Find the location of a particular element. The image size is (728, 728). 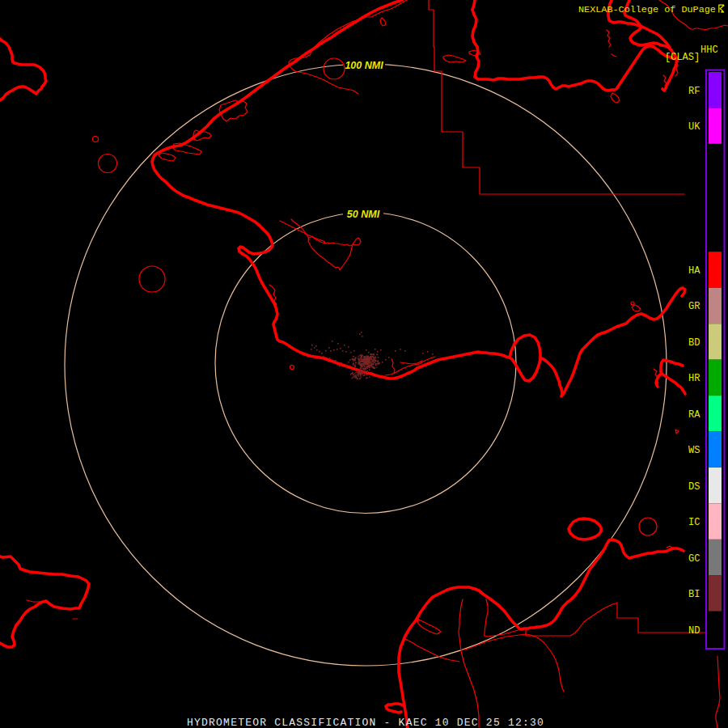

svg-text: HA is located at coordinates (694, 271).